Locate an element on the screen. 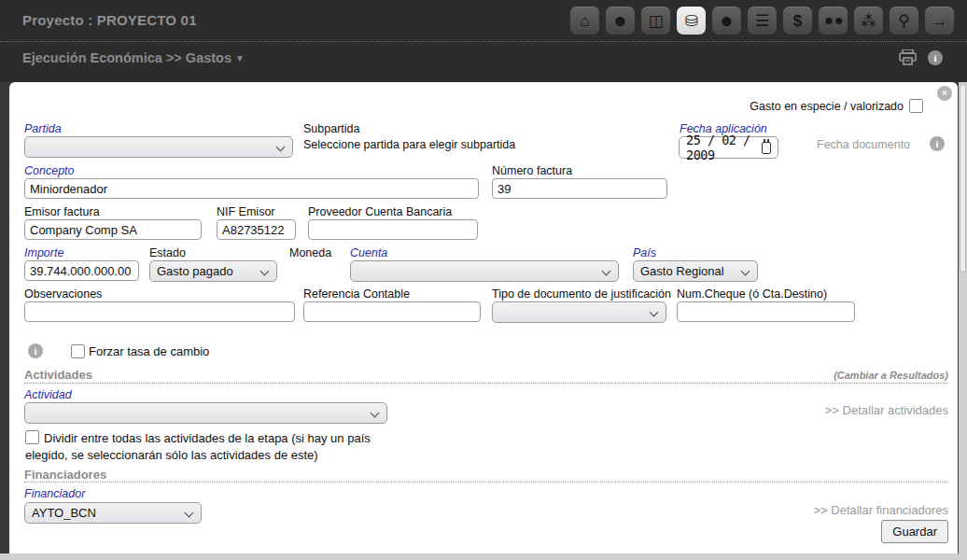  money-bag-icon: $ is located at coordinates (797, 21).